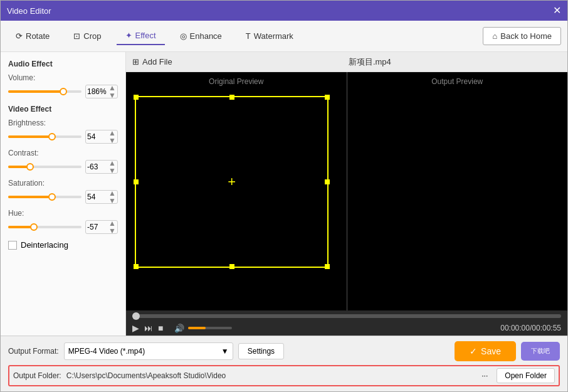 This screenshot has width=568, height=392. What do you see at coordinates (63, 123) in the screenshot?
I see `brightness-label: Brightness:` at bounding box center [63, 123].